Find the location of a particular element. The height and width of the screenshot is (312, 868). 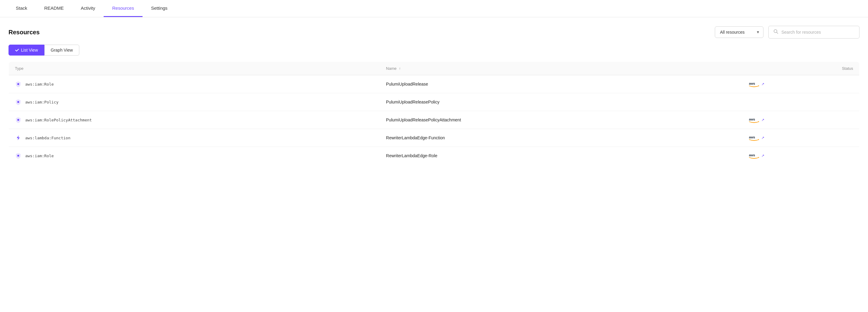

table-header-row: Type Name ↑ Status is located at coordinates (434, 69).